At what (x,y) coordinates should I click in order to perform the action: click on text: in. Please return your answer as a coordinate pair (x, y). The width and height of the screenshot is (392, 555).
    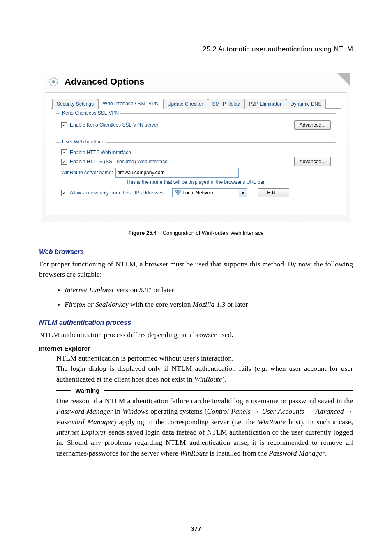
    Looking at the image, I should click on (118, 411).